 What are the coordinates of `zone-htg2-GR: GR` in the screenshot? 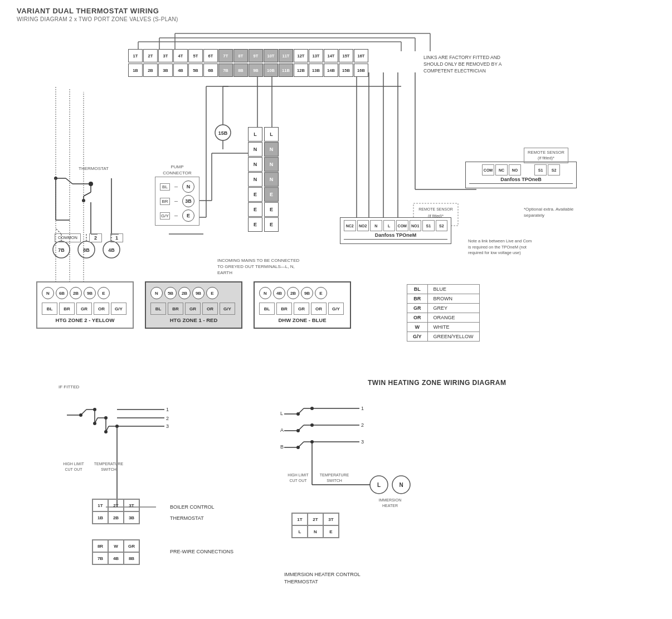 It's located at (84, 309).